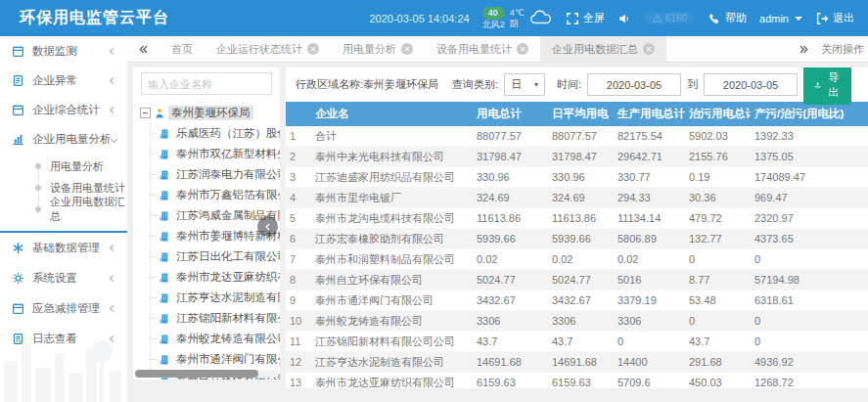 Image resolution: width=868 pixels, height=402 pixels. Describe the element at coordinates (18, 309) in the screenshot. I see `calendar-icon` at that location.